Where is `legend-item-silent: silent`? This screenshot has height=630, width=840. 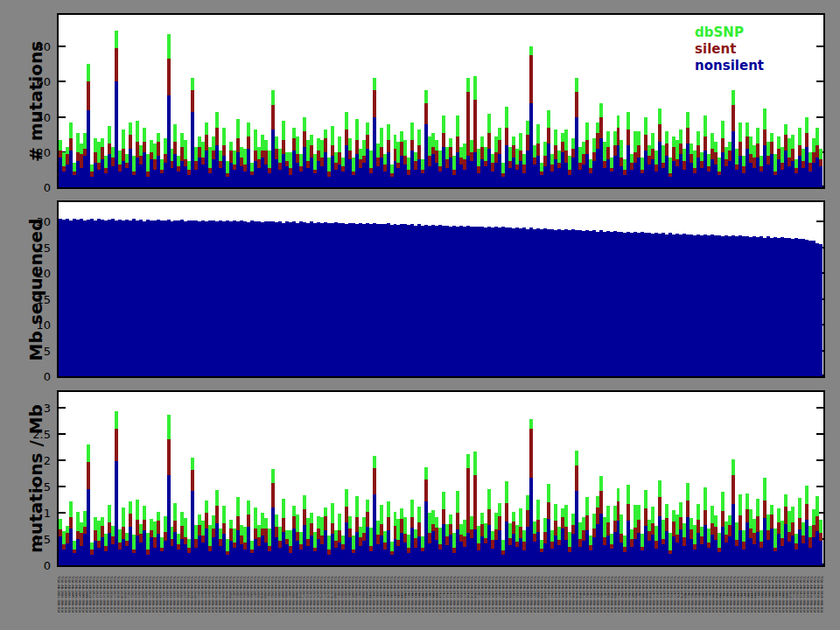
legend-item-silent: silent is located at coordinates (730, 49).